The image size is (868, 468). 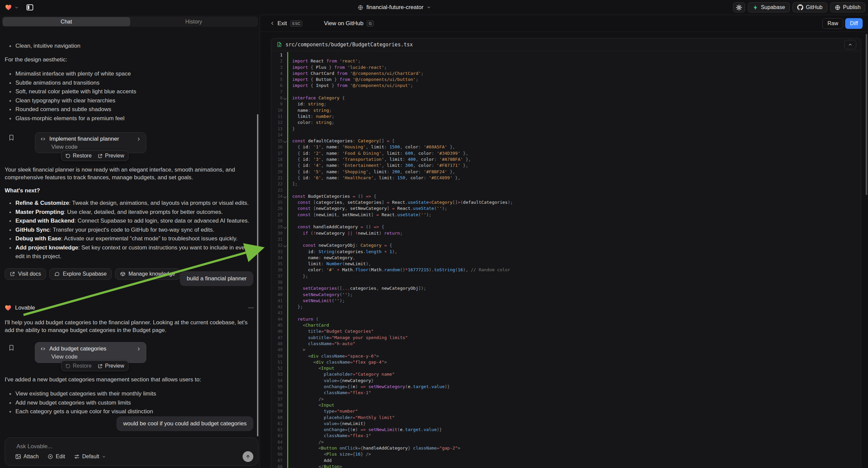 I want to click on code-line: 61 value={newLimit}, so click(x=566, y=424).